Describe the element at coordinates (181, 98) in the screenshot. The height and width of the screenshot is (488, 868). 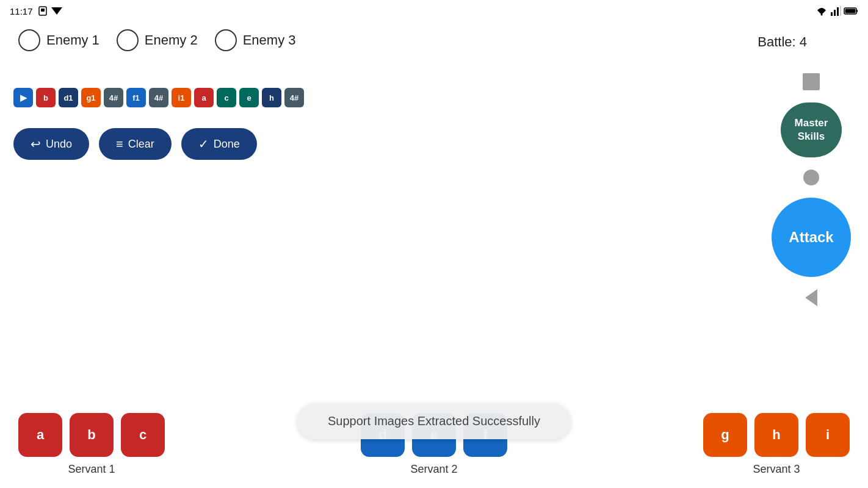
I see `chip-i1: i1` at that location.